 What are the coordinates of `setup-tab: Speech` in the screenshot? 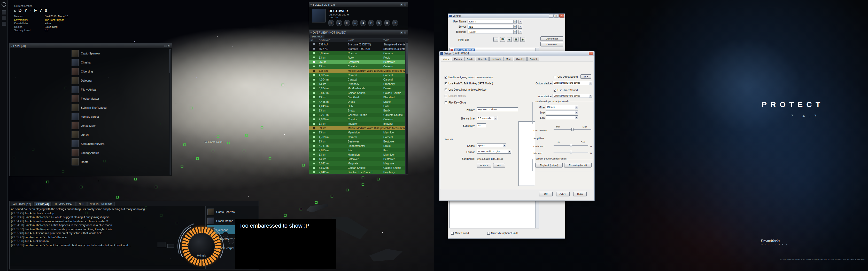 It's located at (483, 59).